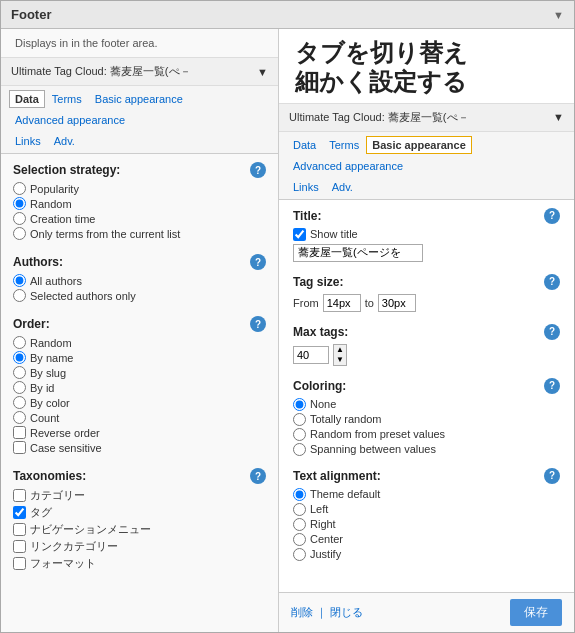  I want to click on save-button: 保存, so click(536, 612).